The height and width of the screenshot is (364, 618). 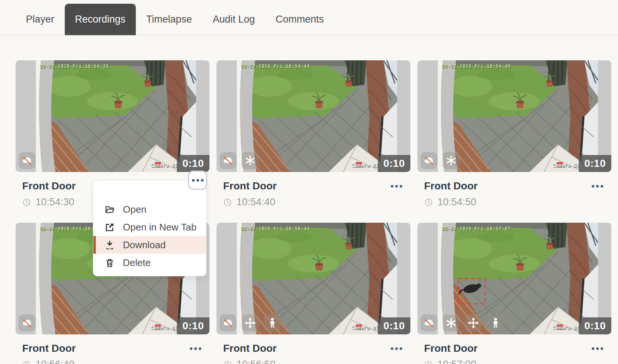 I want to click on camera-osd-timestamp: 02-27-2026 Fri 10:54:35, so click(x=74, y=66).